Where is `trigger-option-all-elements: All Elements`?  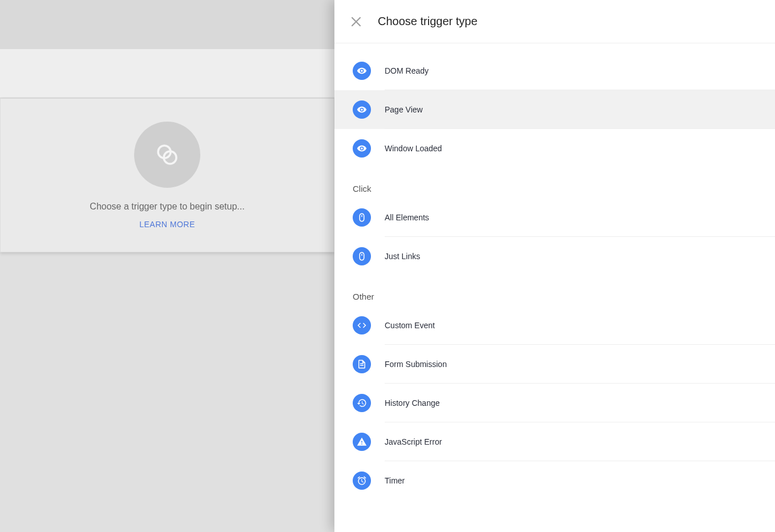
trigger-option-all-elements: All Elements is located at coordinates (555, 217).